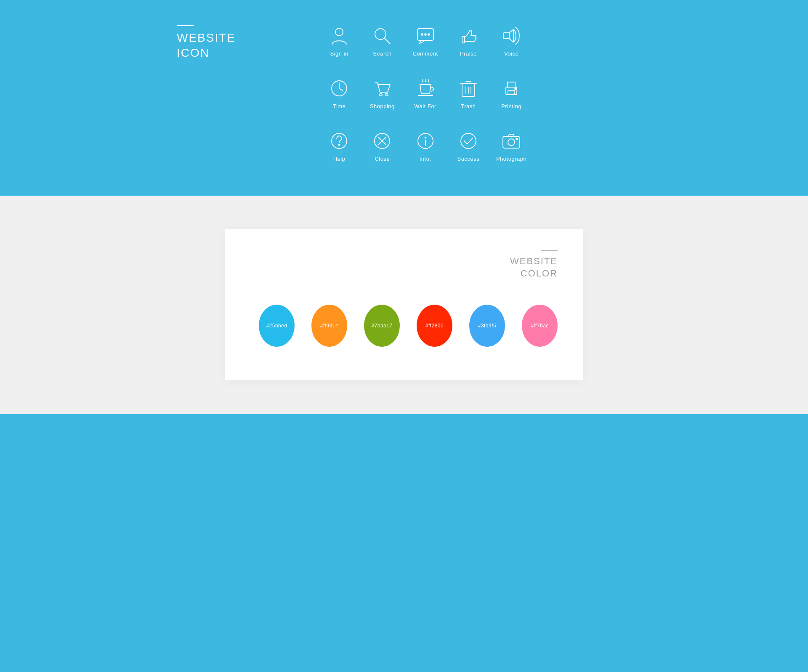 The height and width of the screenshot is (672, 808). I want to click on icons-grid: Sign in Search, so click(425, 93).